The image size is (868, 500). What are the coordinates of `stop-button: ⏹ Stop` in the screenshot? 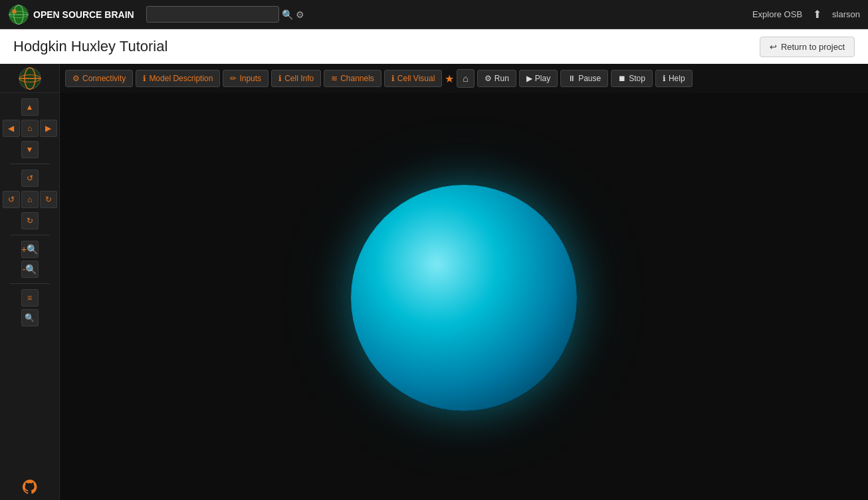 It's located at (631, 78).